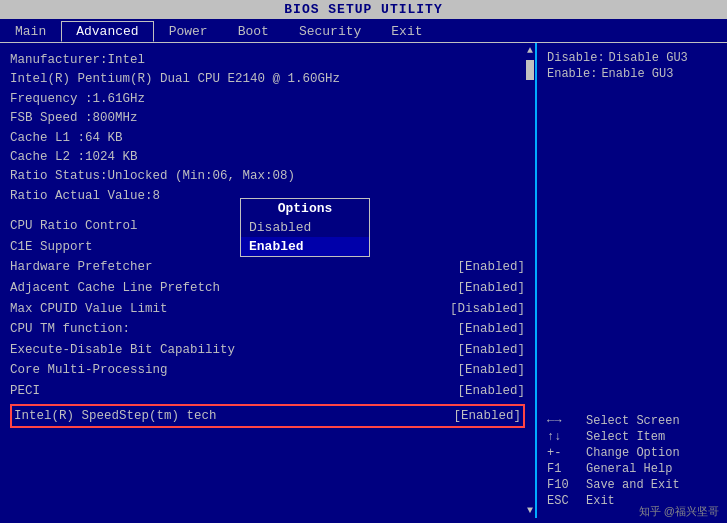 The width and height of the screenshot is (727, 523). What do you see at coordinates (632, 67) in the screenshot?
I see `options-section: Disable: Disable GU3 Enable: Enable GU3` at bounding box center [632, 67].